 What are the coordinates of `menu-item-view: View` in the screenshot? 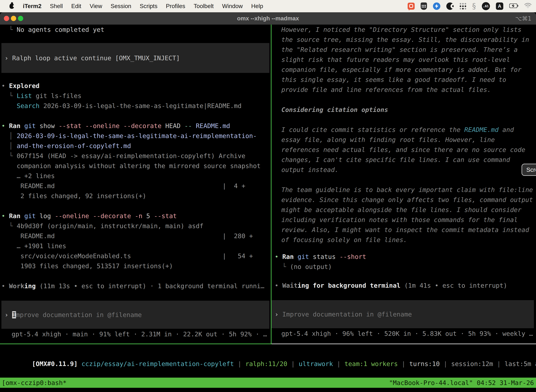 It's located at (96, 6).